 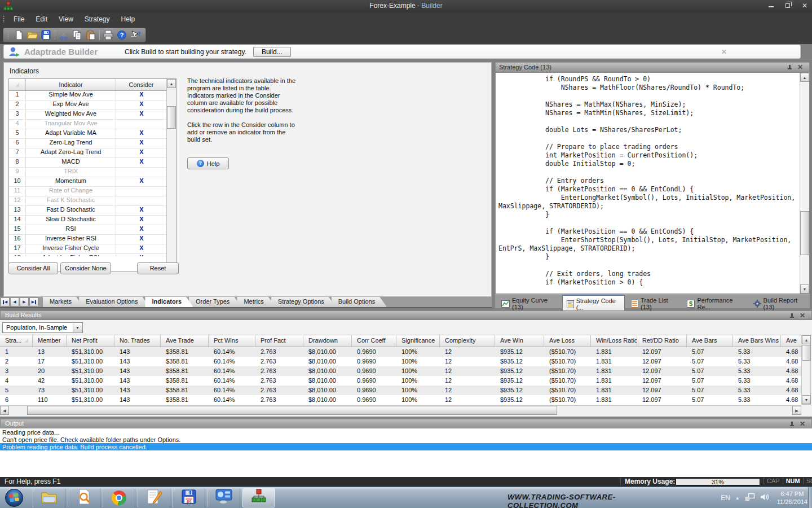 I want to click on start-button, so click(x=14, y=498).